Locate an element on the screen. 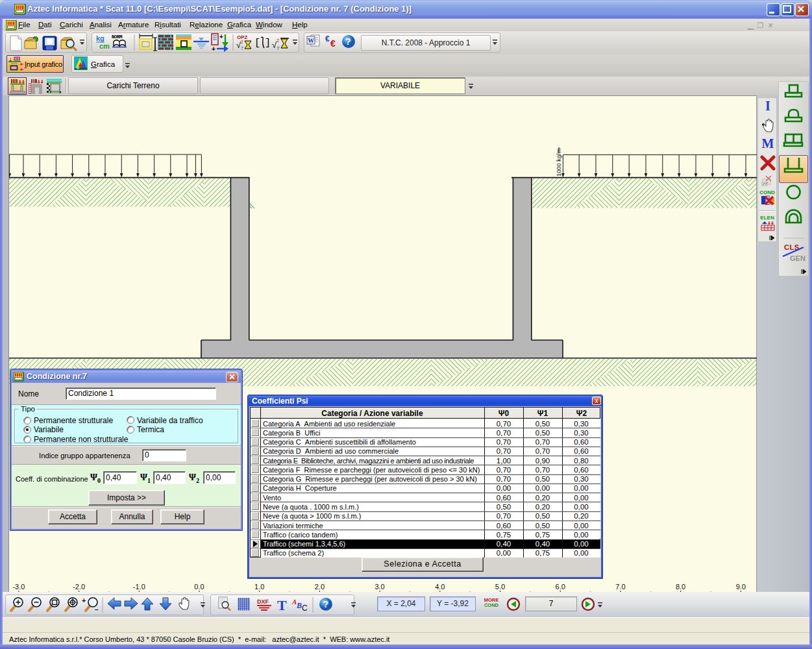 The image size is (812, 649). svg-text: 2.0 is located at coordinates (319, 587).